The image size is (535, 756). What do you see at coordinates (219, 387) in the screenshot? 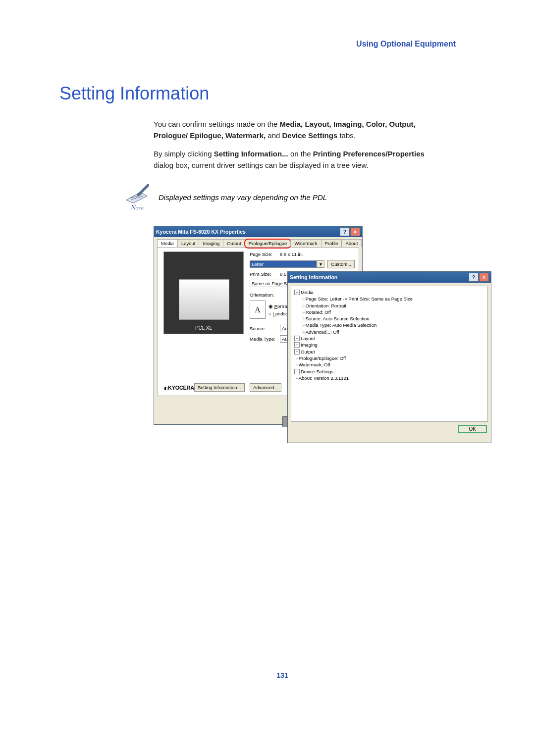
I see `setting-information-button: Setting Information...` at bounding box center [219, 387].